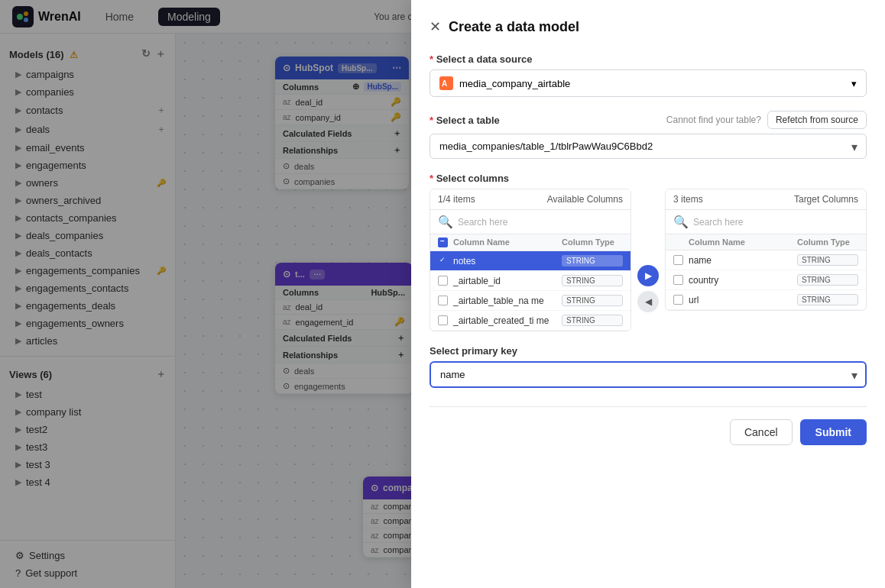 The height and width of the screenshot is (588, 885). What do you see at coordinates (530, 260) in the screenshot?
I see `available-columns-panel: 1/4 items Available Columns 🔍 Column Nam…` at bounding box center [530, 260].